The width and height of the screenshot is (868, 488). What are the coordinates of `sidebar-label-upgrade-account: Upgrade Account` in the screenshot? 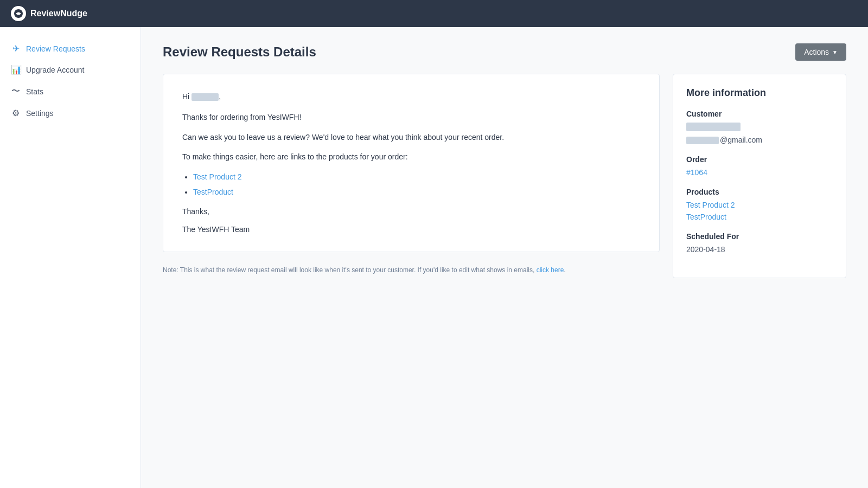 It's located at (55, 70).